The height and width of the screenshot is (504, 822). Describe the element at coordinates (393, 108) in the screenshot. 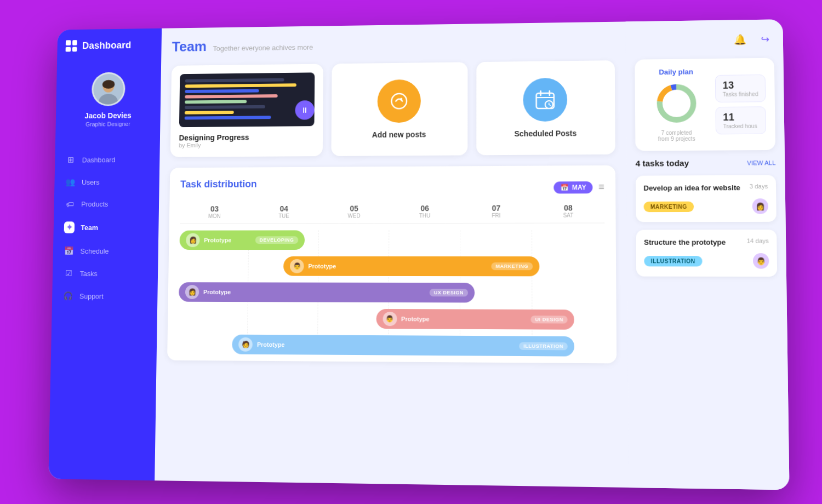

I see `top-cards: ⏸ Designing Progress by Emily` at that location.